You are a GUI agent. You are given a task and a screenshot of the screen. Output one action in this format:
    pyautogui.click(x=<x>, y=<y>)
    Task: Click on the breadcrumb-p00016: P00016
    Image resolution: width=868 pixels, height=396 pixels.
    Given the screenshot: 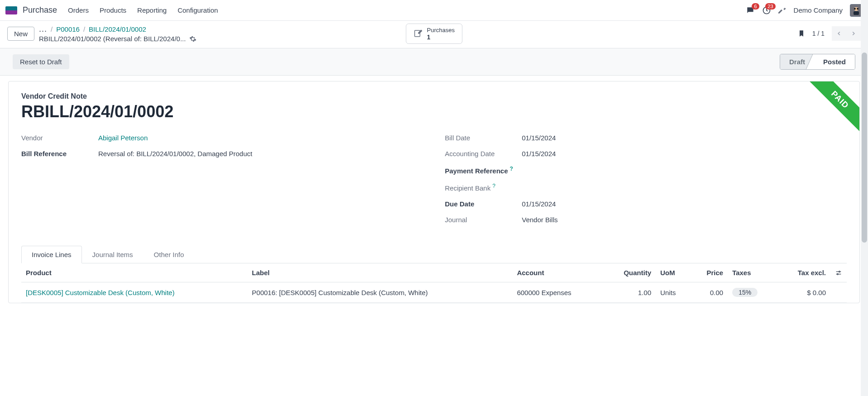 What is the action you would take?
    pyautogui.click(x=68, y=29)
    